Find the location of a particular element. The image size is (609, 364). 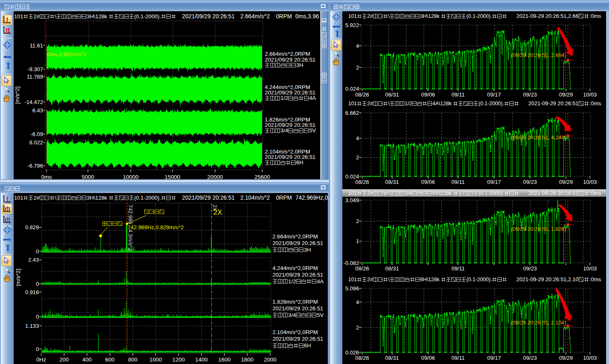

svg-text: 6H\128k is located at coordinates (430, 280).